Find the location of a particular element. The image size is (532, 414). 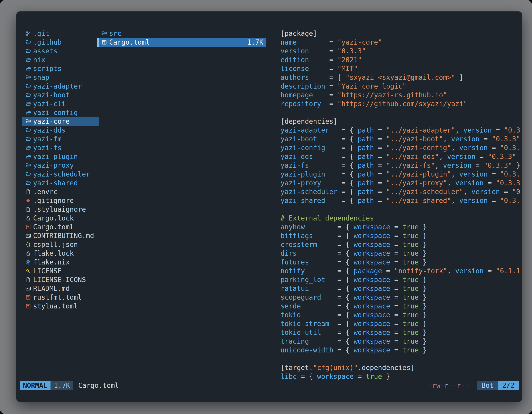

file-size-badge: 1.7K is located at coordinates (62, 385).